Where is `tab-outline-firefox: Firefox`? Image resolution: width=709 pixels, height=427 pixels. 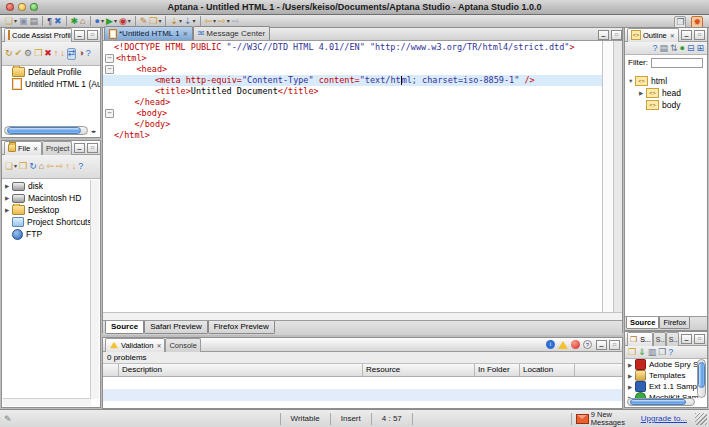
tab-outline-firefox: Firefox is located at coordinates (674, 323).